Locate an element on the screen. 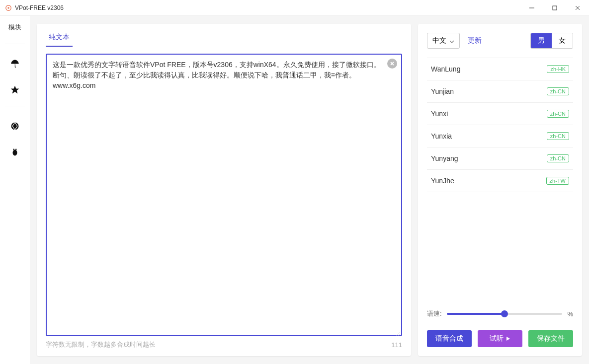 The image size is (589, 364). save-button: 保存文件 is located at coordinates (551, 339).